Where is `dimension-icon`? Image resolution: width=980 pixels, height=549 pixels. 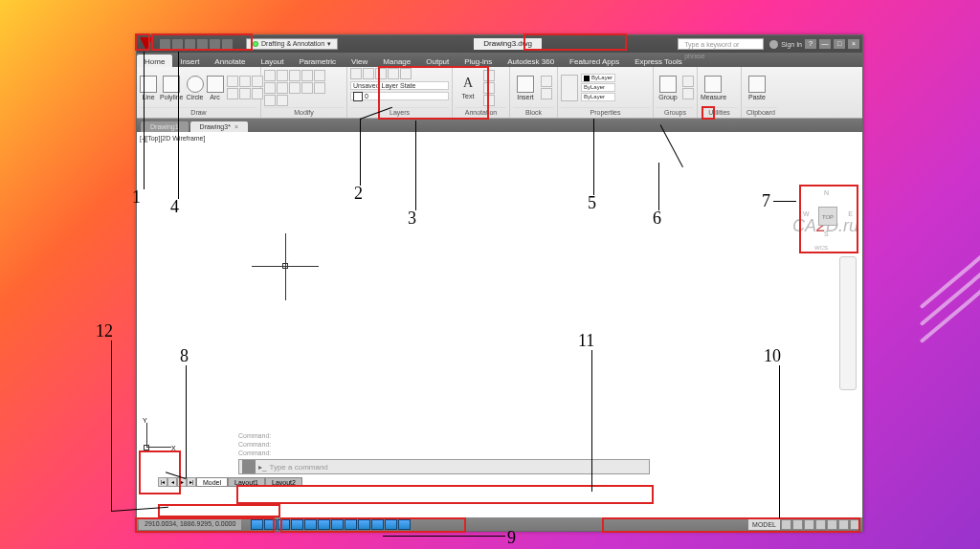
dimension-icon is located at coordinates (489, 76).